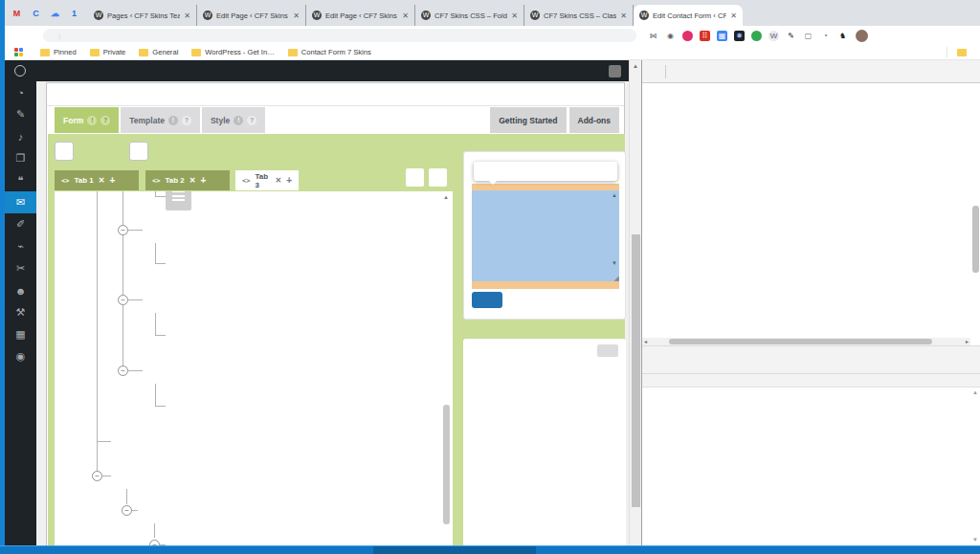  What do you see at coordinates (19, 52) in the screenshot?
I see `apps-grid-icon` at bounding box center [19, 52].